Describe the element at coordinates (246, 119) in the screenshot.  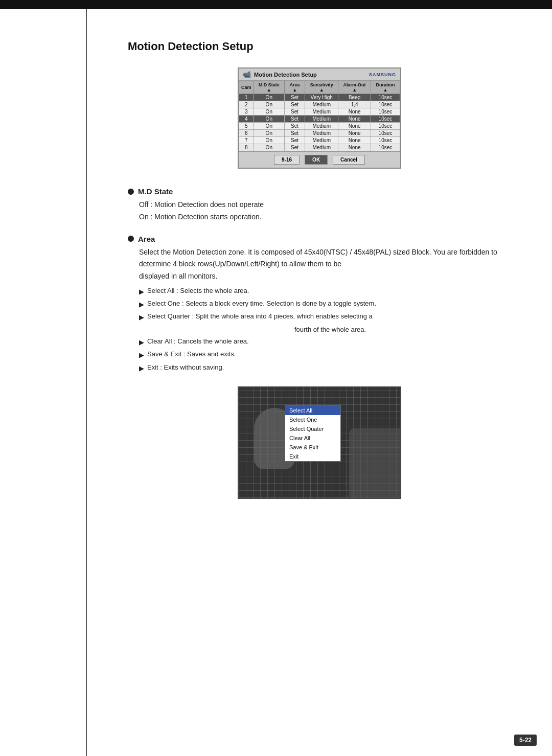
I see `cell-cam-4: 4` at that location.